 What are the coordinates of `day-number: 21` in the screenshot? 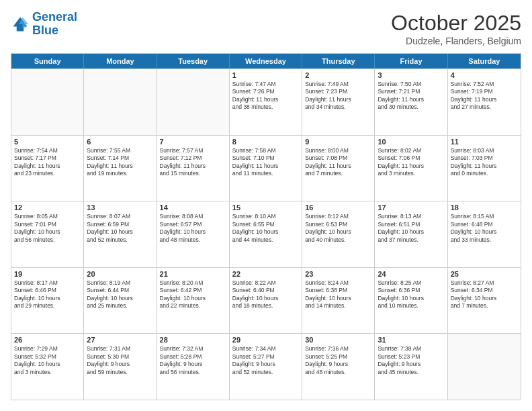 It's located at (193, 274).